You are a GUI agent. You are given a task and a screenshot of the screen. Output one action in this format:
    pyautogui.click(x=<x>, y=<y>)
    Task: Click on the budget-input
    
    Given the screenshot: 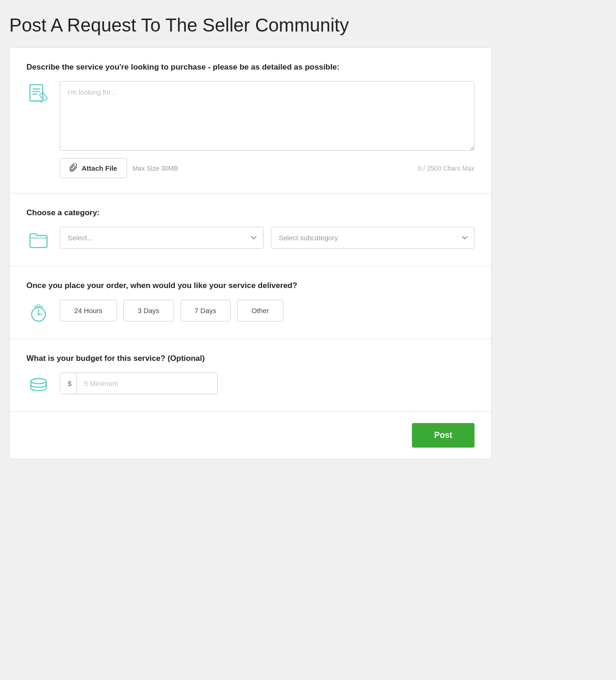 What is the action you would take?
    pyautogui.click(x=147, y=383)
    